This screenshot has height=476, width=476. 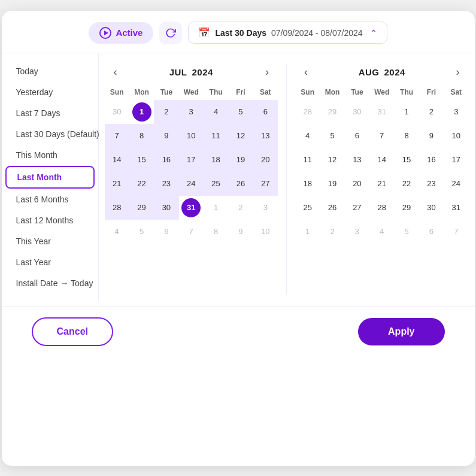 I want to click on sidebar-item-thismonth: This Month, so click(x=50, y=155).